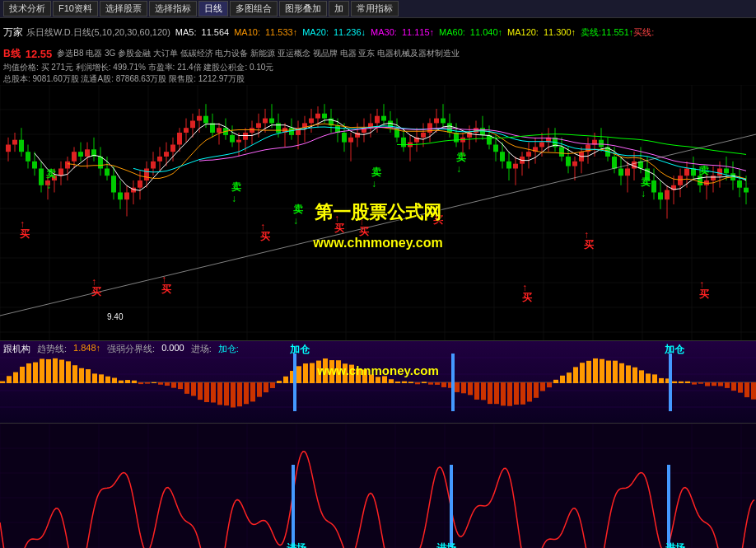 The height and width of the screenshot is (548, 756). What do you see at coordinates (12, 54) in the screenshot?
I see `b-line: B线` at bounding box center [12, 54].